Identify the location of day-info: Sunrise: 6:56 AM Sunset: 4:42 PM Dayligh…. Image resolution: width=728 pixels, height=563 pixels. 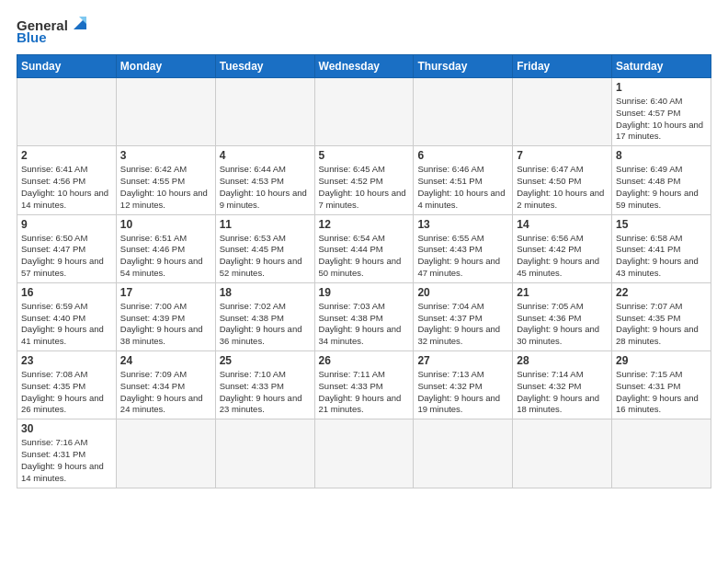
(563, 256).